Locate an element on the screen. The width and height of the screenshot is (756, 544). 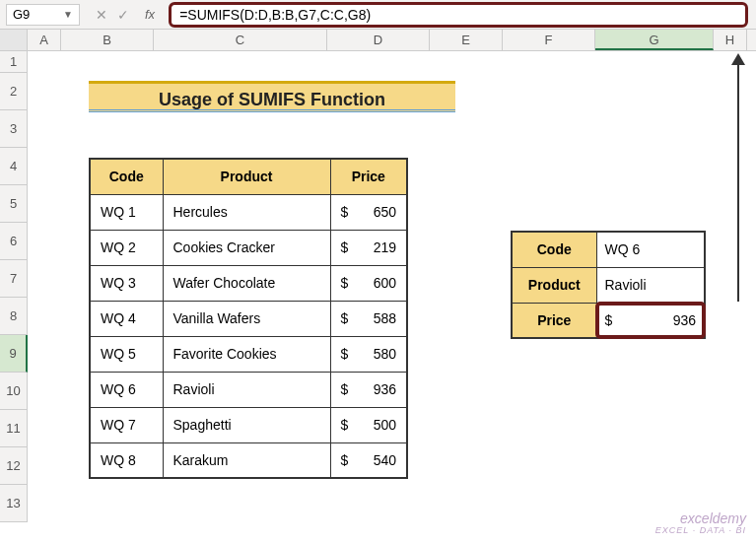
col-header-E: E is located at coordinates (466, 39).